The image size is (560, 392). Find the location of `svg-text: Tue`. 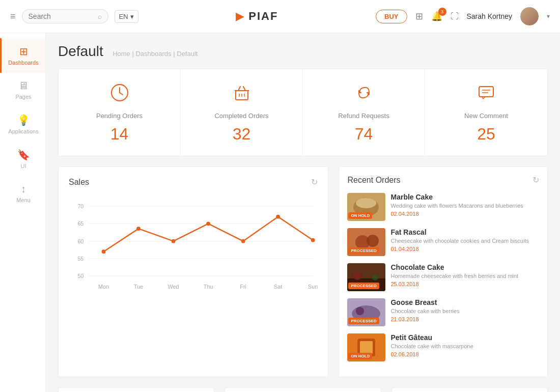

svg-text: Tue is located at coordinates (138, 287).